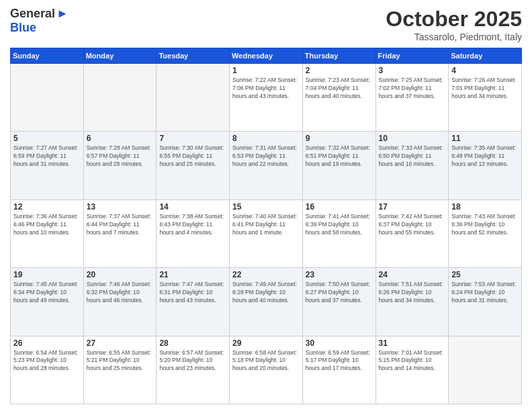 This screenshot has height=411, width=532. What do you see at coordinates (120, 275) in the screenshot?
I see `day-number: 20` at bounding box center [120, 275].